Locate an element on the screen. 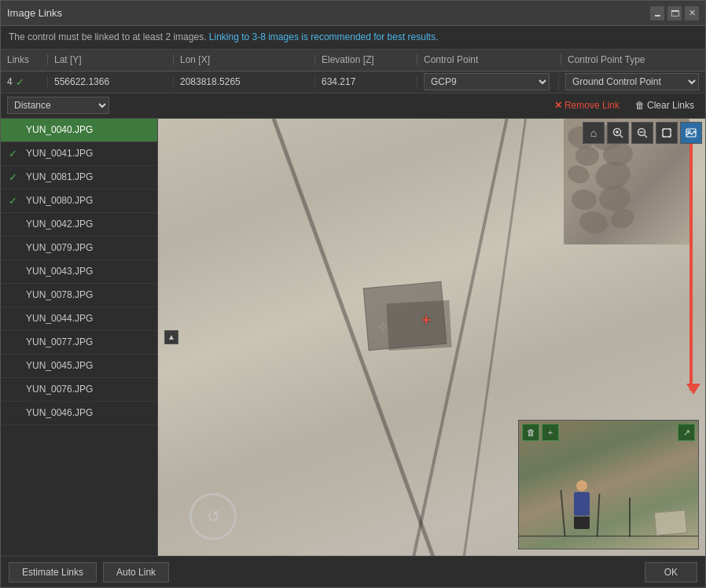 This screenshot has height=588, width=706. clear-links-button: 🗑 Clear Links is located at coordinates (665, 105).